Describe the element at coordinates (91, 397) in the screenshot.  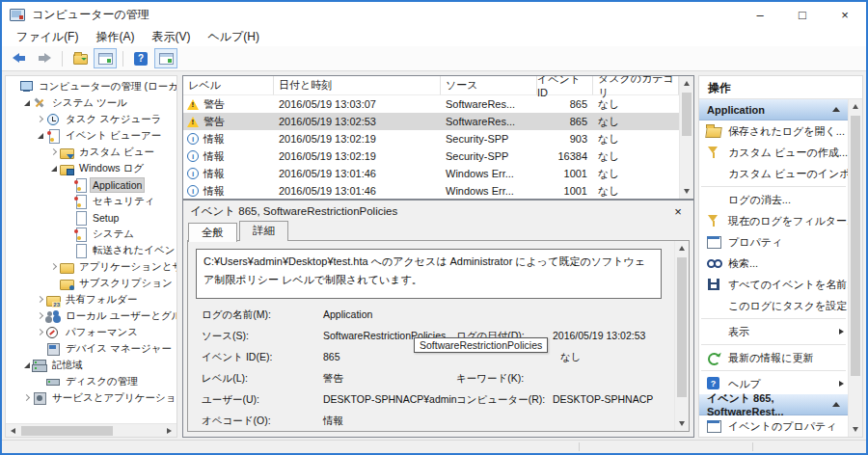
I see `tree-item-services-applications: サービスとアプリケーション` at that location.